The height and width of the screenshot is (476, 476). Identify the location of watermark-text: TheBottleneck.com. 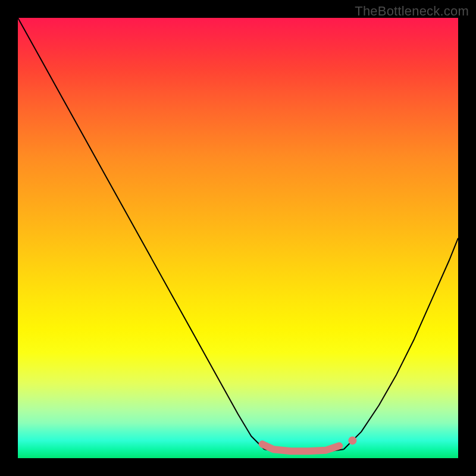
(412, 11).